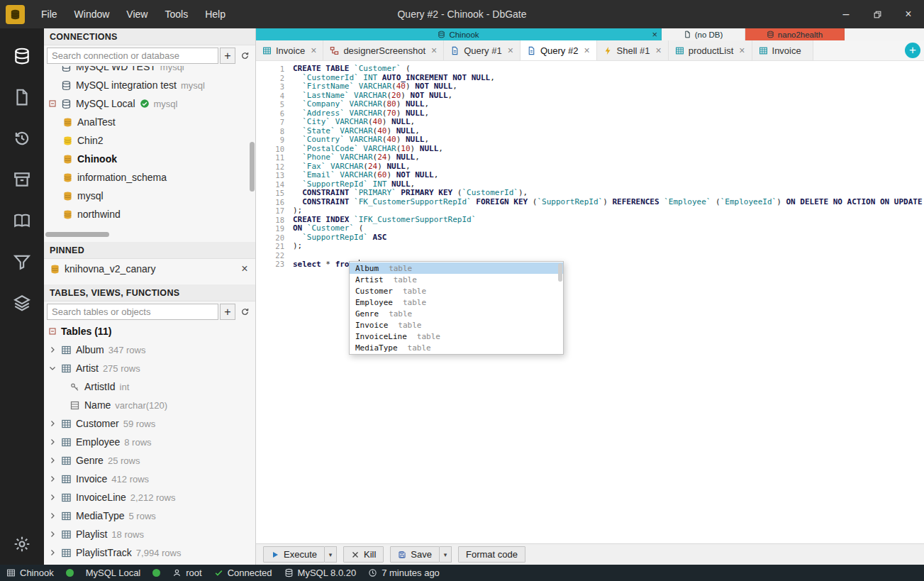  What do you see at coordinates (150, 460) in the screenshot?
I see `table-item-genre: Genre25 rows` at bounding box center [150, 460].